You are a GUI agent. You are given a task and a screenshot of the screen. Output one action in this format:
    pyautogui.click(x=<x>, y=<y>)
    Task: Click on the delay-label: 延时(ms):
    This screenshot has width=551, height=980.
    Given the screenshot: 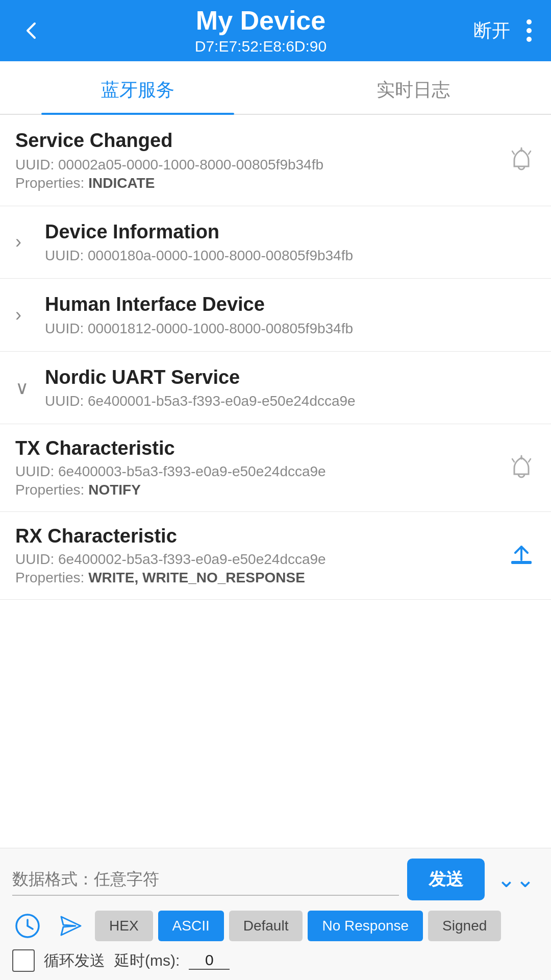 What is the action you would take?
    pyautogui.click(x=147, y=961)
    